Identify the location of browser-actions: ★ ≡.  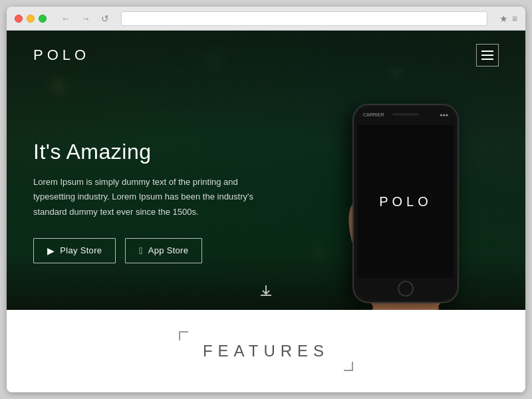
(508, 19).